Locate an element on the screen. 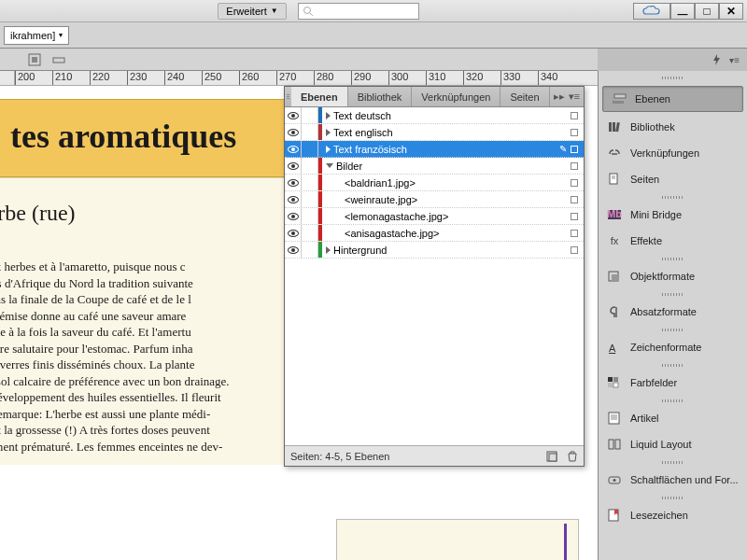 This screenshot has height=560, width=747. frame-fit-label: ikrahmen] is located at coordinates (33, 35).